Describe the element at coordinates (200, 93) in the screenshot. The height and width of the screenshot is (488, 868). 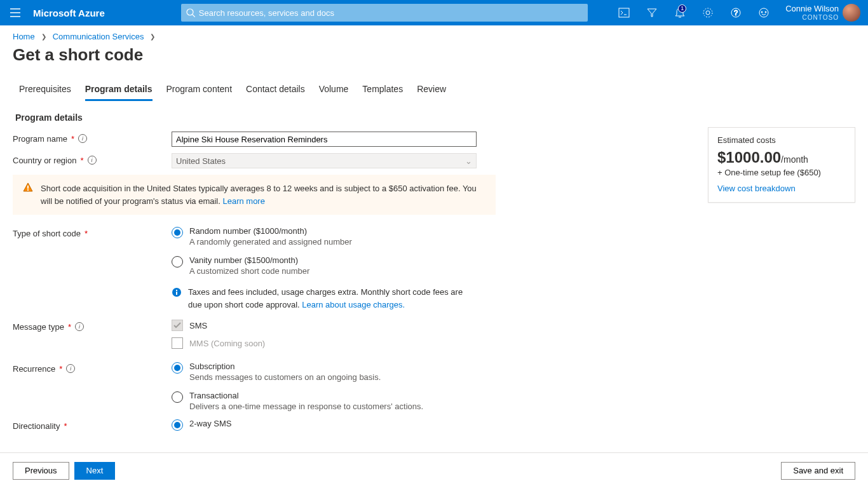
I see `tab-program-content: Program content` at that location.